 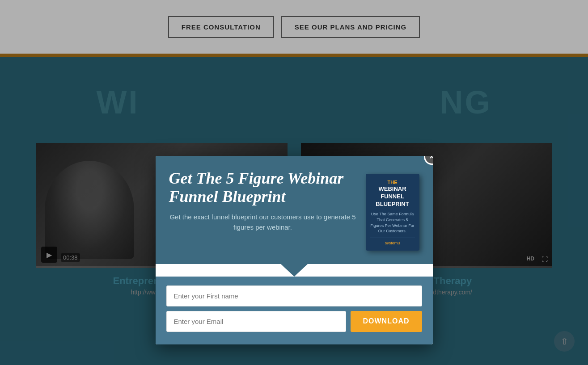 What do you see at coordinates (393, 189) in the screenshot?
I see `book-title-1: WEBINAR` at bounding box center [393, 189].